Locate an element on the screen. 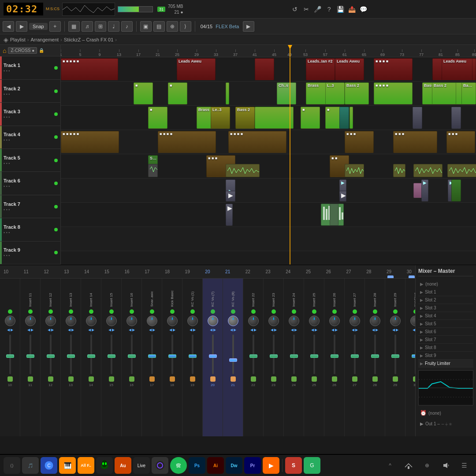 This screenshot has height=476, width=476. export-icon: 📤 is located at coordinates (352, 9).